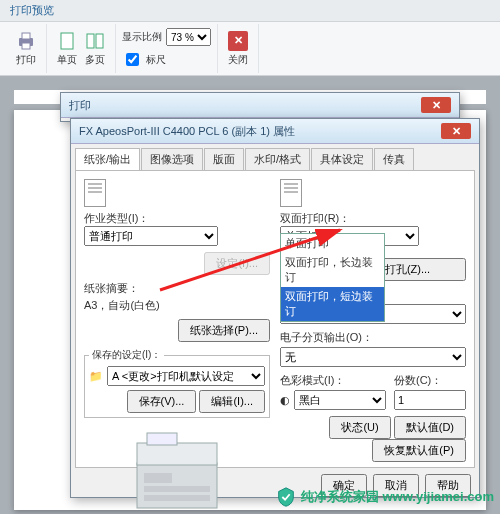 Image resolution: width=500 pixels, height=514 pixels. What do you see at coordinates (151, 236) in the screenshot?
I see `job-type-select: 普通打印` at bounding box center [151, 236].